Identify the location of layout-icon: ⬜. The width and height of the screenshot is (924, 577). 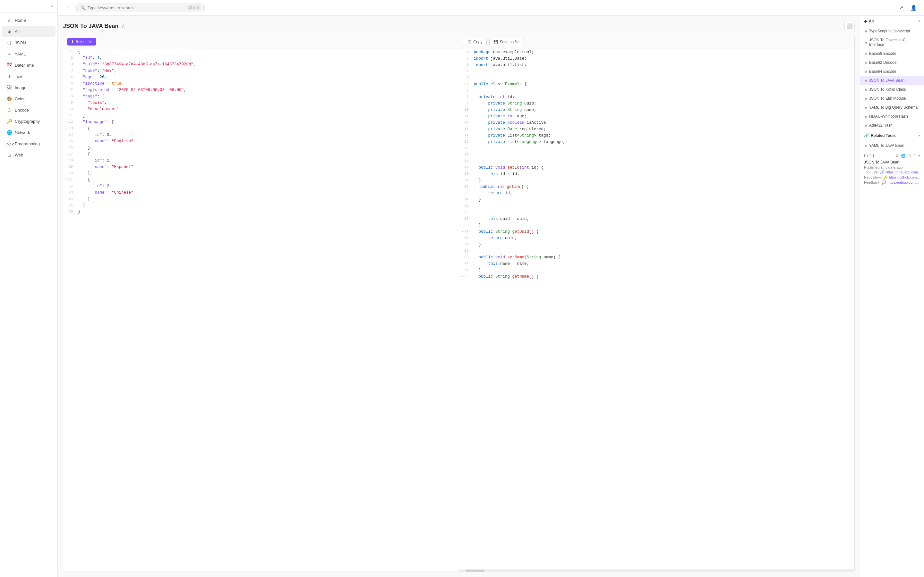
(850, 26).